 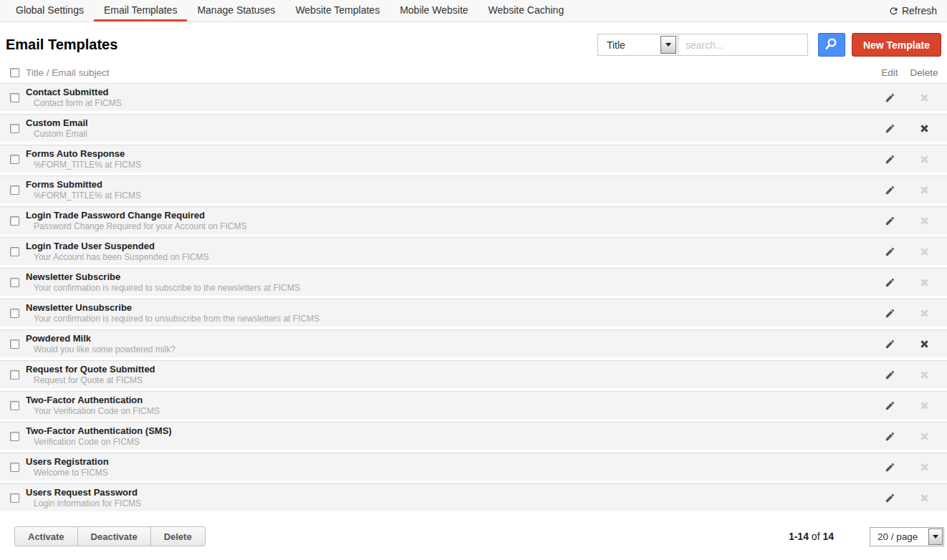 I want to click on row-text: Two-Factor Authentication (SMS) Verifica…, so click(x=450, y=436).